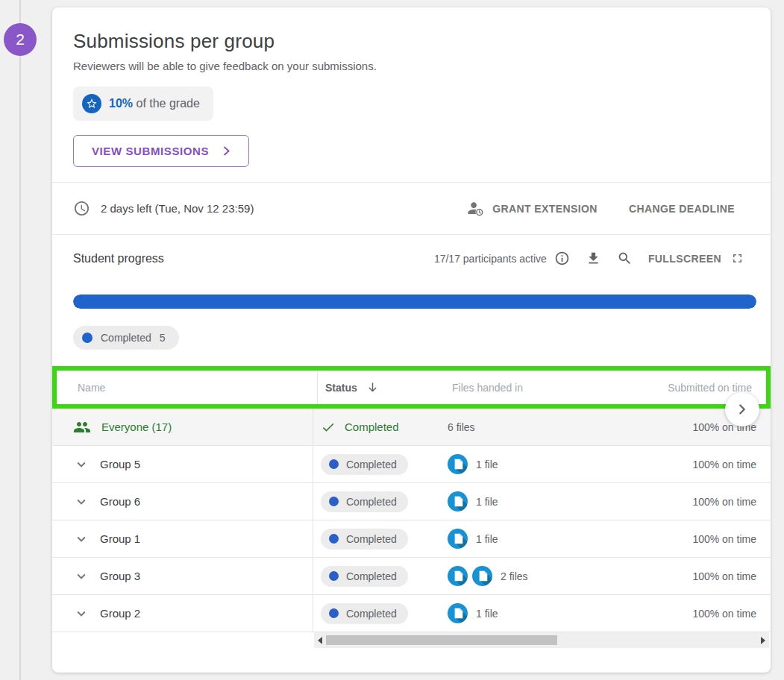 This screenshot has height=680, width=784. I want to click on chevron-right-icon, so click(742, 409).